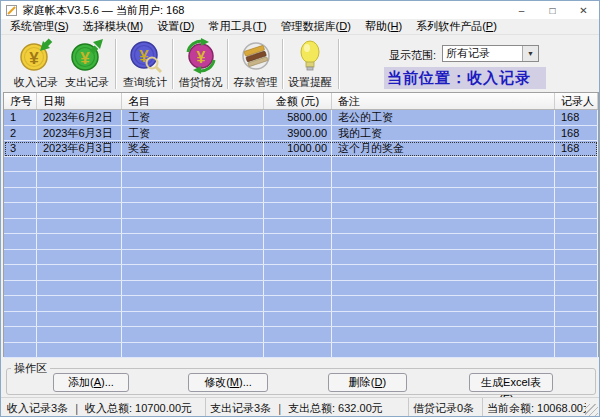  Describe the element at coordinates (384, 26) in the screenshot. I see `menu-help: 帮助(H)` at that location.